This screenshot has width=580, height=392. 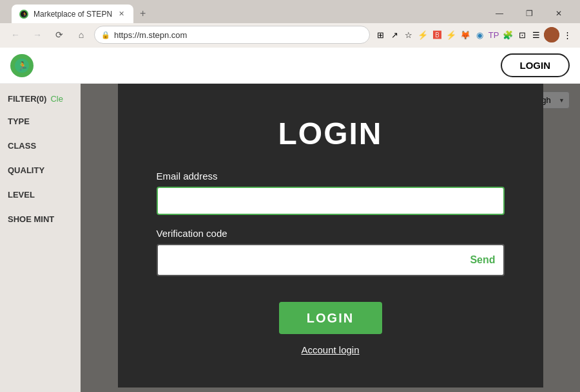 What do you see at coordinates (536, 35) in the screenshot?
I see `ext9-icon: ☰` at bounding box center [536, 35].